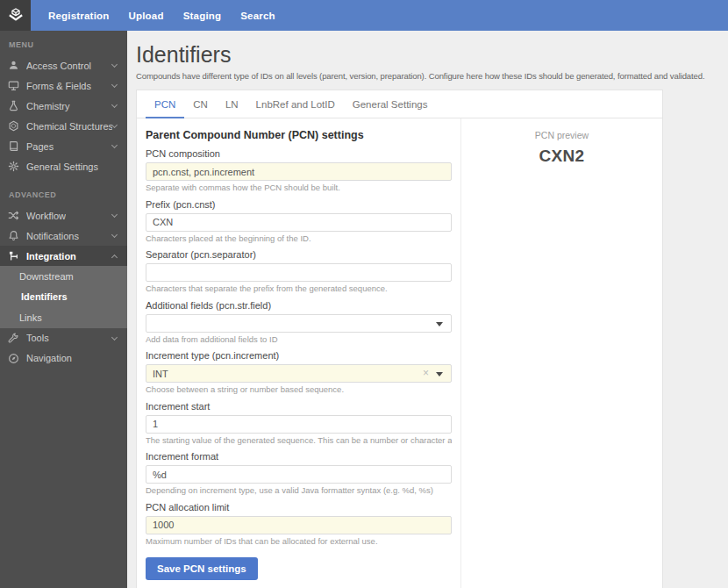 The width and height of the screenshot is (728, 588). Describe the element at coordinates (432, 54) in the screenshot. I see `page-title: Identifiers` at that location.